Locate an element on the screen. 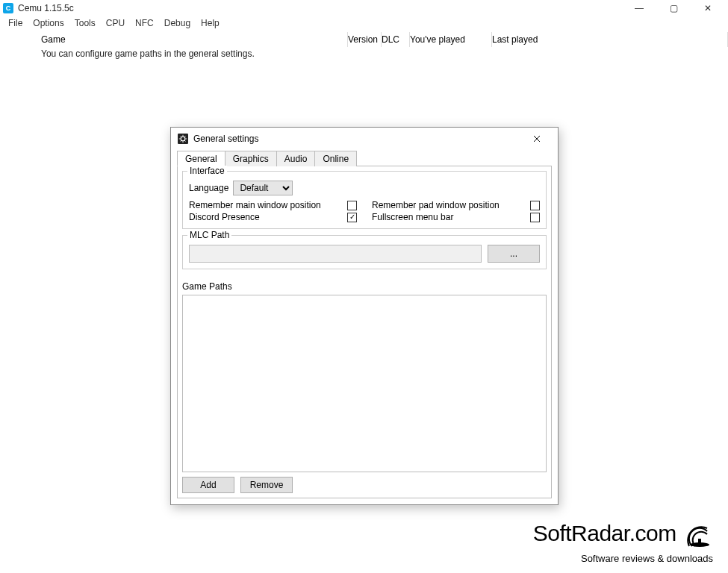 The width and height of the screenshot is (728, 573). menu-help: Help is located at coordinates (211, 24).